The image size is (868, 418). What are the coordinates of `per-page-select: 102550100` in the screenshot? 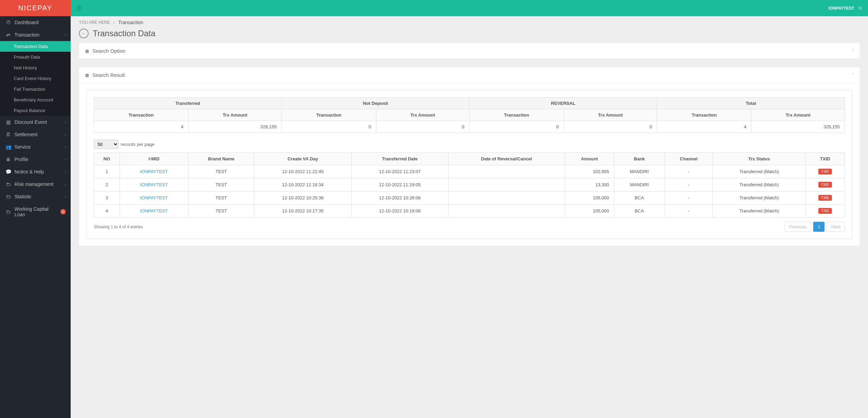 It's located at (106, 144).